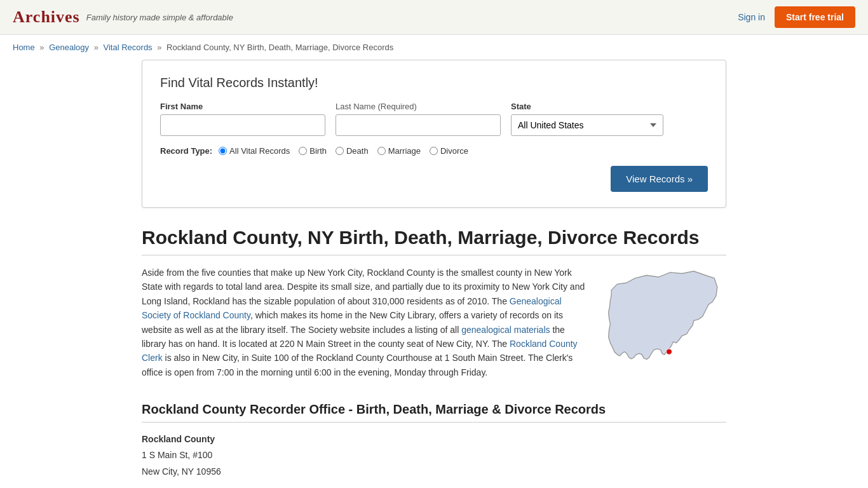  What do you see at coordinates (123, 17) in the screenshot?
I see `logo-area: Archives Family history made simple & af…` at bounding box center [123, 17].